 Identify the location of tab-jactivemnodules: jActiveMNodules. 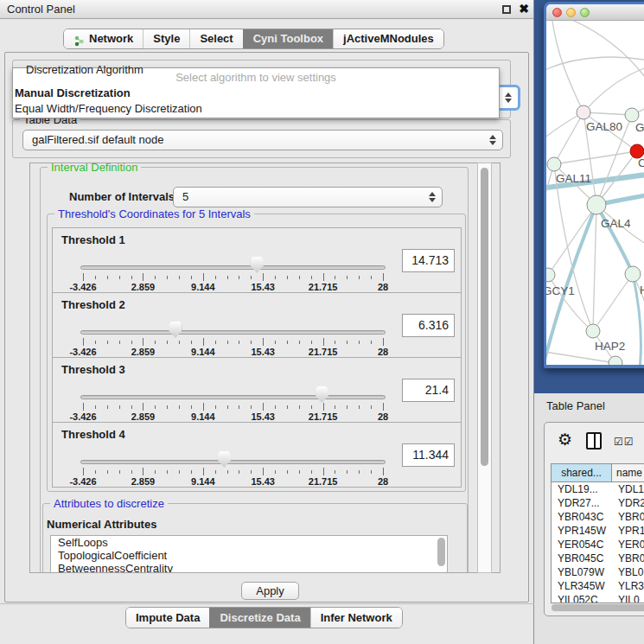
(388, 39).